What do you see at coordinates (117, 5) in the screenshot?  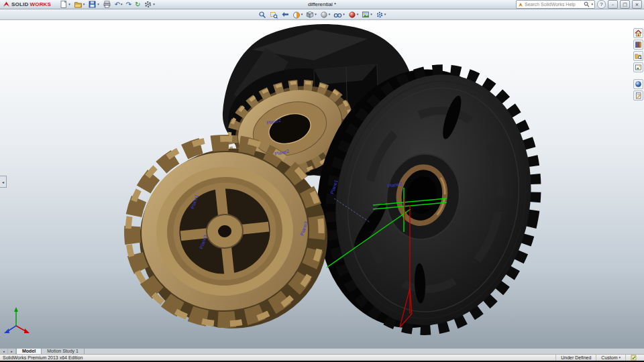 I see `undo-icon: ↶` at bounding box center [117, 5].